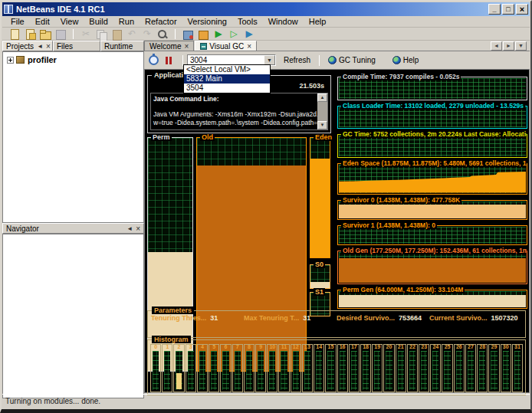 The image size is (532, 413). I want to click on histogram-bin-label: 15, so click(330, 347).